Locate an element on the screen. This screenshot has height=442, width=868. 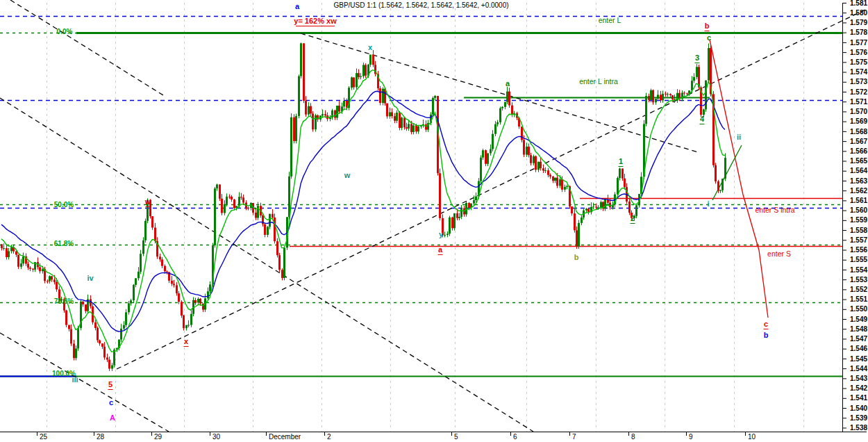
svg-text: 61.8% is located at coordinates (64, 243).